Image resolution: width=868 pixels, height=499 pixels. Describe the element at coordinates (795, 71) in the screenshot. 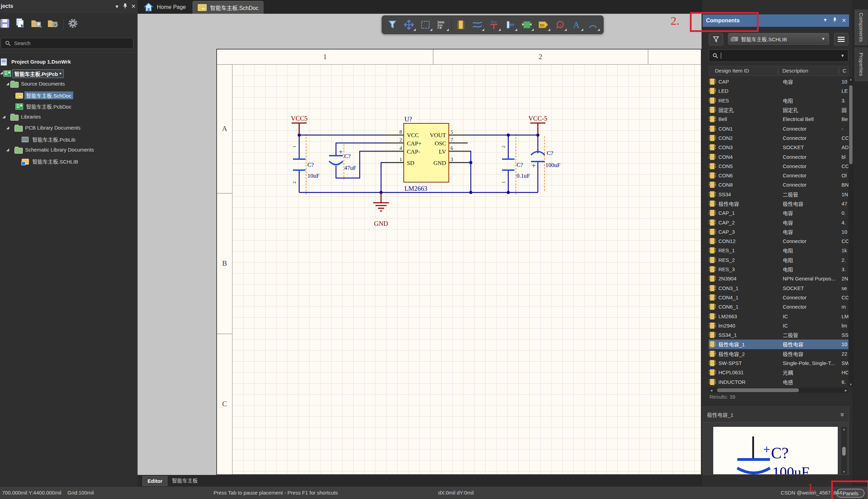

I see `column-description: Description` at that location.